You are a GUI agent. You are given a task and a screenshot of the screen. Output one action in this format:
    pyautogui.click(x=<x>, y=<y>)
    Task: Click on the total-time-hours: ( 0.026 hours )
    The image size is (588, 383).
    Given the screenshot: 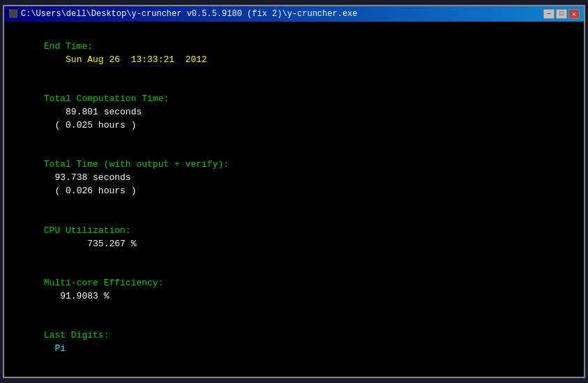 What is the action you would take?
    pyautogui.click(x=91, y=191)
    